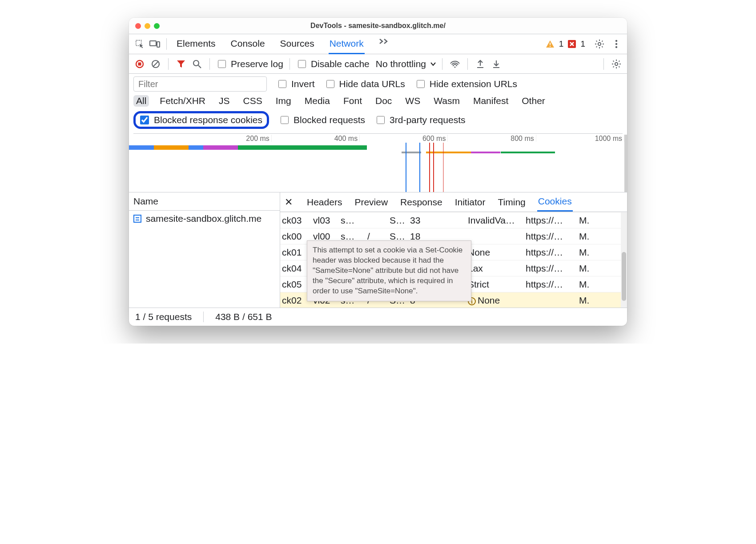 The height and width of the screenshot is (544, 756). Describe the element at coordinates (296, 236) in the screenshot. I see `cookie-name: ck00` at that location.